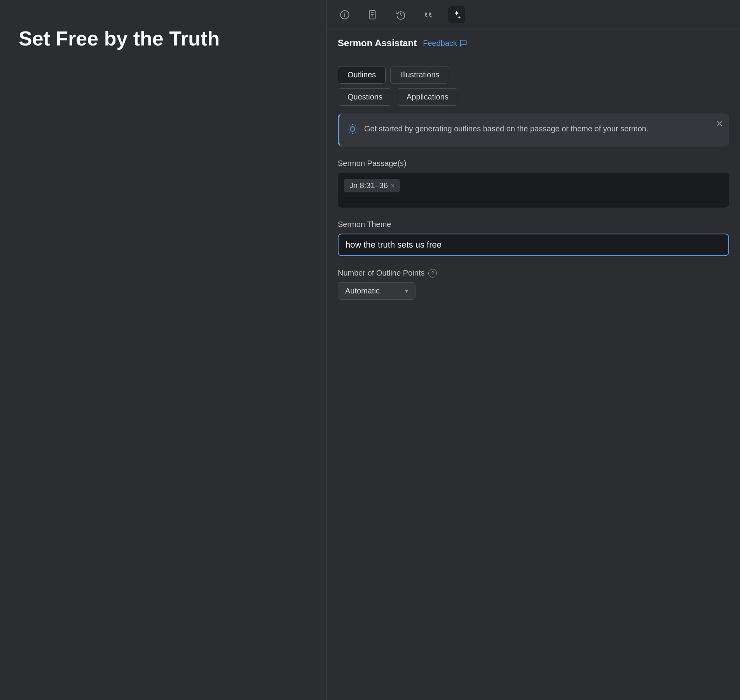 This screenshot has height=700, width=740. Describe the element at coordinates (533, 43) in the screenshot. I see `panel-header: Sermon Assistant Feedback` at that location.